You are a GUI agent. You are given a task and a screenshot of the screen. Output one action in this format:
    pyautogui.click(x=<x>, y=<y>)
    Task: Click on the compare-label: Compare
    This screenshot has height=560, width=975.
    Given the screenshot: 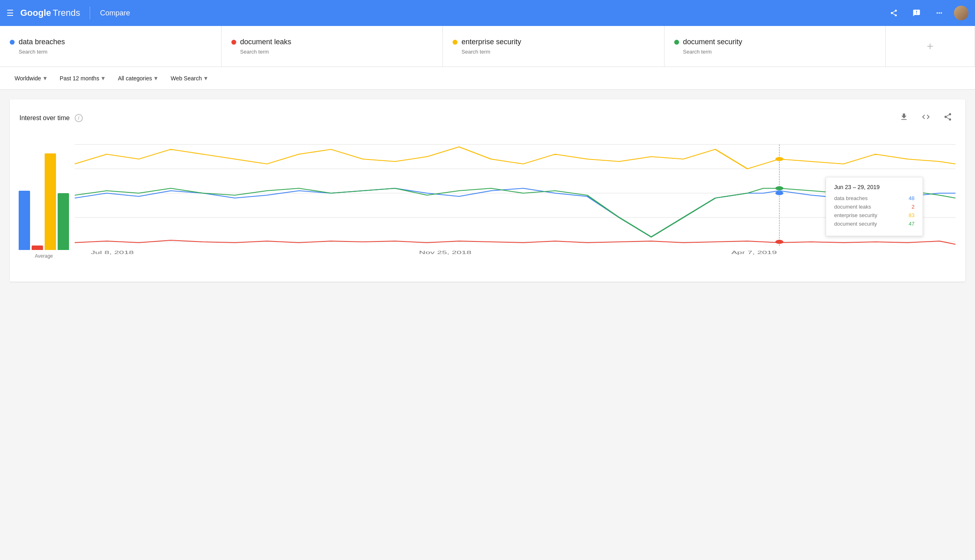 What is the action you would take?
    pyautogui.click(x=115, y=13)
    